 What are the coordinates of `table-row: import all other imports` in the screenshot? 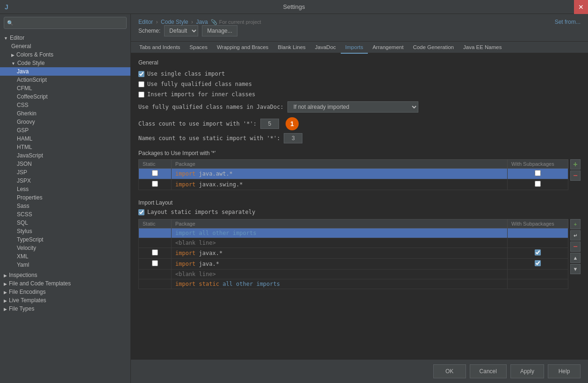 It's located at (353, 234).